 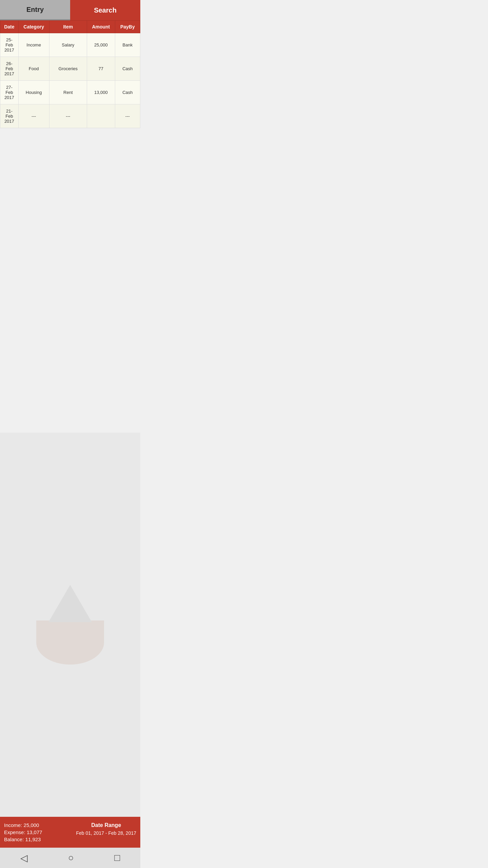 I want to click on income-line: Income: 25,000, so click(x=23, y=825).